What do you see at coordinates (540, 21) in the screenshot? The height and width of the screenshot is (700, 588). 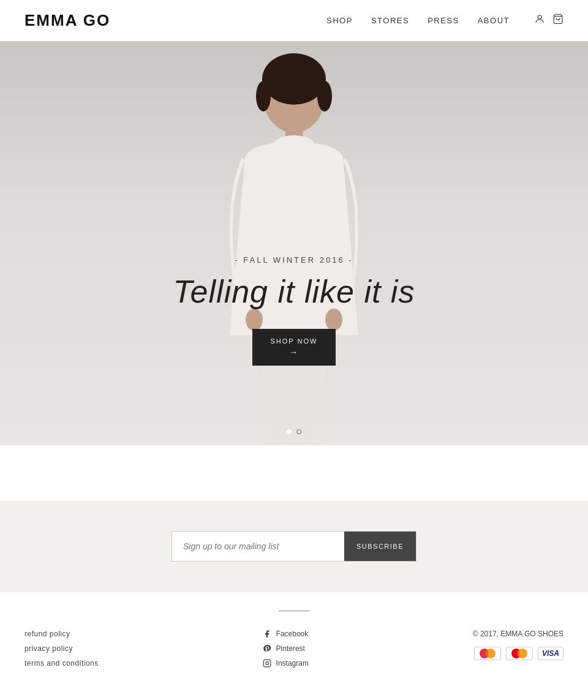 I see `account-icon` at bounding box center [540, 21].